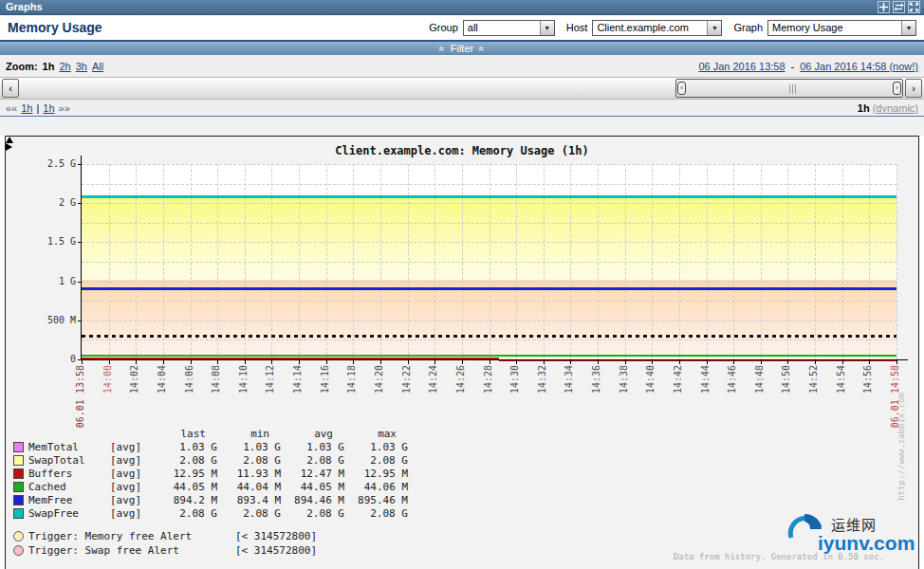 This screenshot has width=924, height=569. Describe the element at coordinates (313, 433) in the screenshot. I see `legend-header-avg: avg` at that location.